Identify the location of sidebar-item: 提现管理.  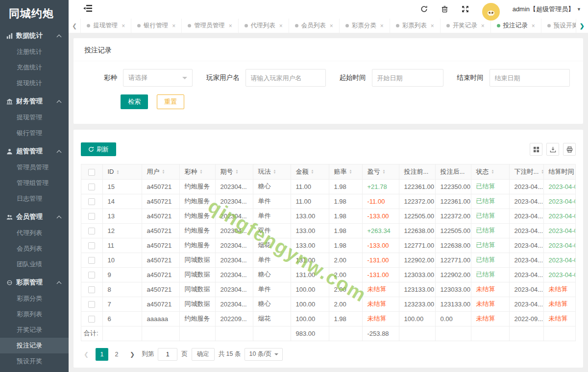
(34, 117).